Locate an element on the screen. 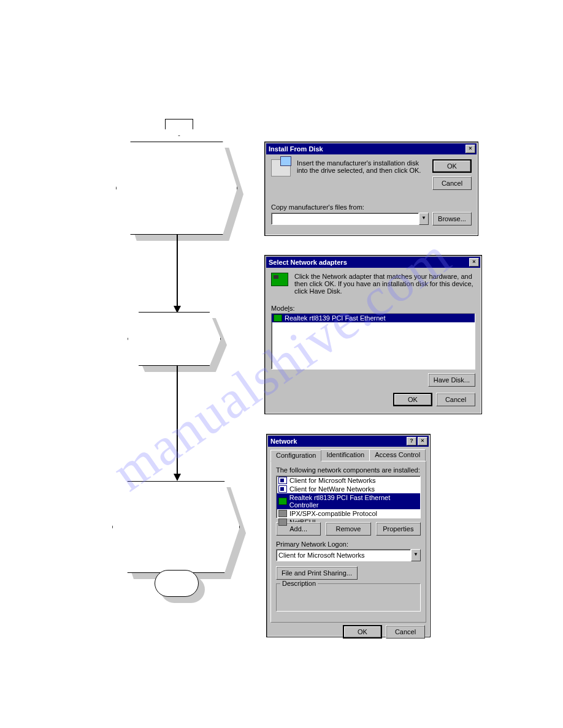  help-icon: ? is located at coordinates (412, 441).